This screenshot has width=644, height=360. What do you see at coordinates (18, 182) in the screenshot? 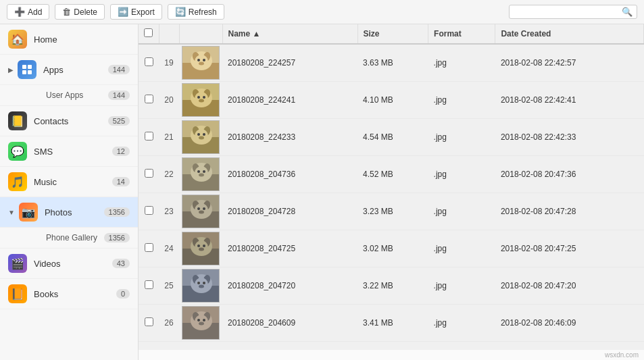
I see `music-icon: 🎵` at bounding box center [18, 182].